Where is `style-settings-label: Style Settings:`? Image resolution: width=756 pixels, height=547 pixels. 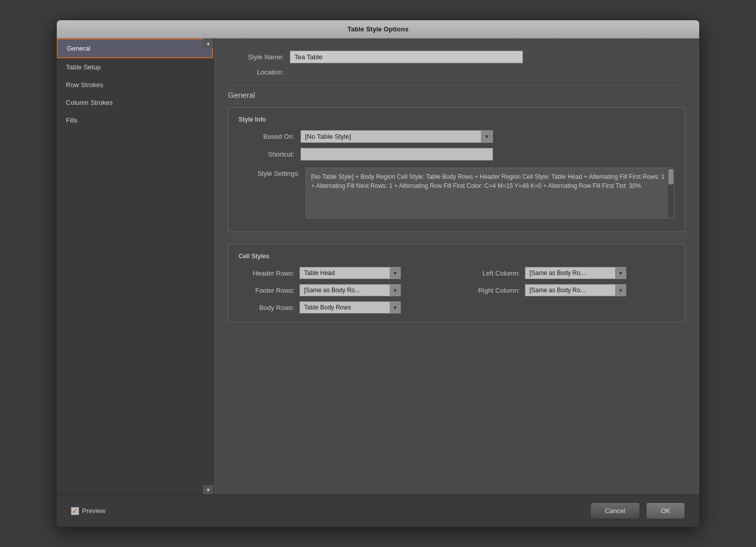
style-settings-label: Style Settings: is located at coordinates (269, 172).